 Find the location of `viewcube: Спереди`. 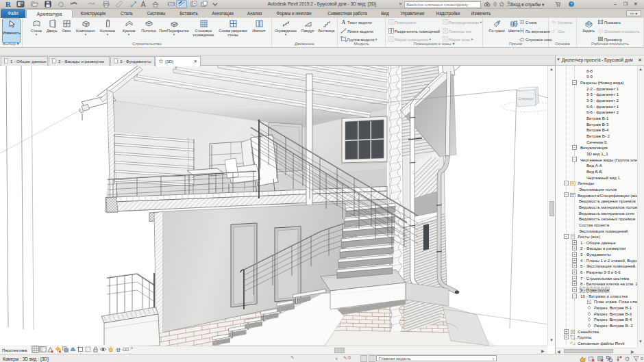

viewcube: Спереди is located at coordinates (525, 100).